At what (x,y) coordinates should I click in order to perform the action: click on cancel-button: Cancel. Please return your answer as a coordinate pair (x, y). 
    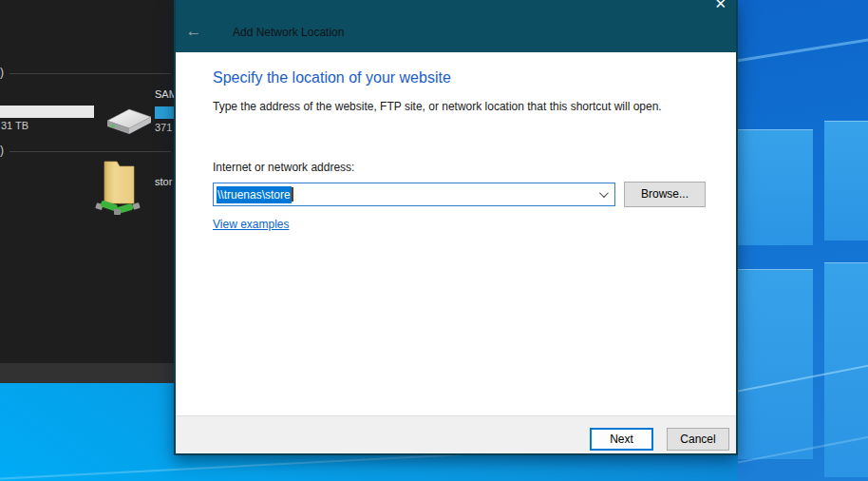
    Looking at the image, I should click on (698, 439).